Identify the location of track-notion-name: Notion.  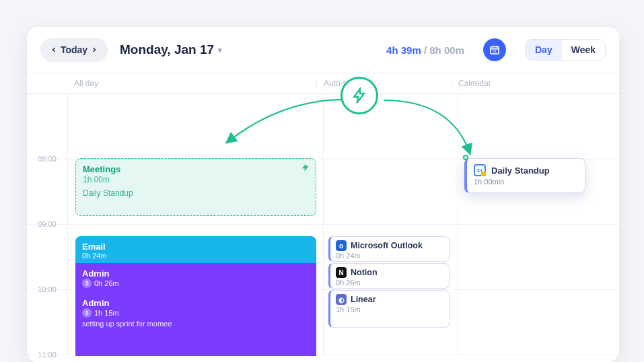
(364, 273).